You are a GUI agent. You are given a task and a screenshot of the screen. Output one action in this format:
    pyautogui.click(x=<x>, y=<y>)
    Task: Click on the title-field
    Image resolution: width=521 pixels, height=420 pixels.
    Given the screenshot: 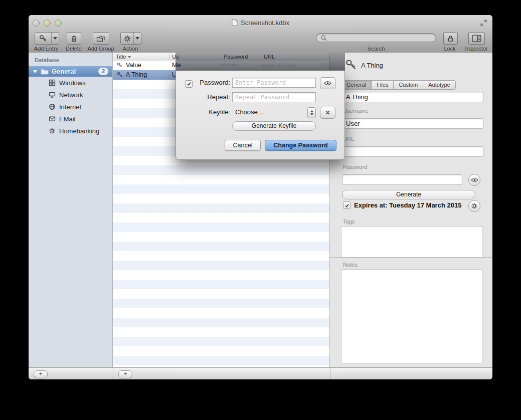 What is the action you would take?
    pyautogui.click(x=413, y=97)
    